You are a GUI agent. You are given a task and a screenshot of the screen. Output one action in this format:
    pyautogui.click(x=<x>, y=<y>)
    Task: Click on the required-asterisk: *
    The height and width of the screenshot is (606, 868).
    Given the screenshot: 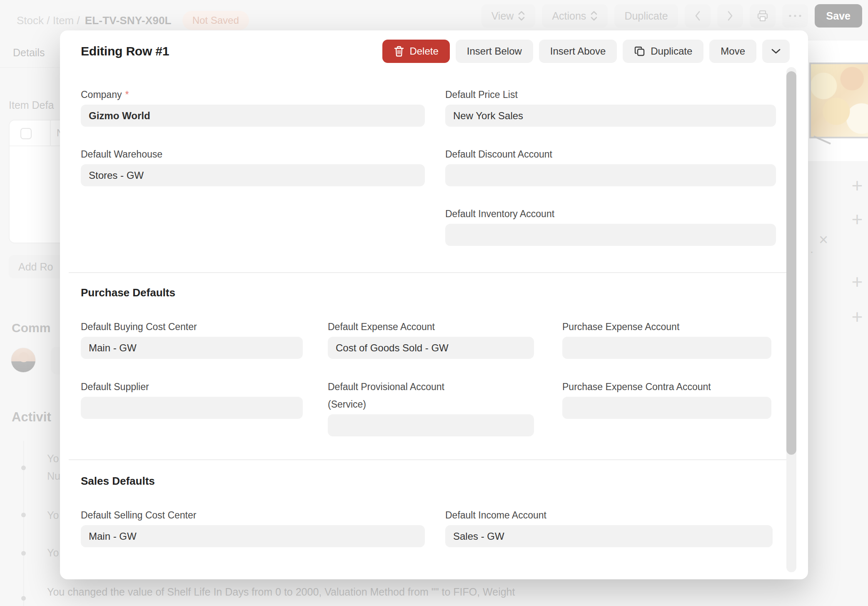 What is the action you would take?
    pyautogui.click(x=127, y=95)
    